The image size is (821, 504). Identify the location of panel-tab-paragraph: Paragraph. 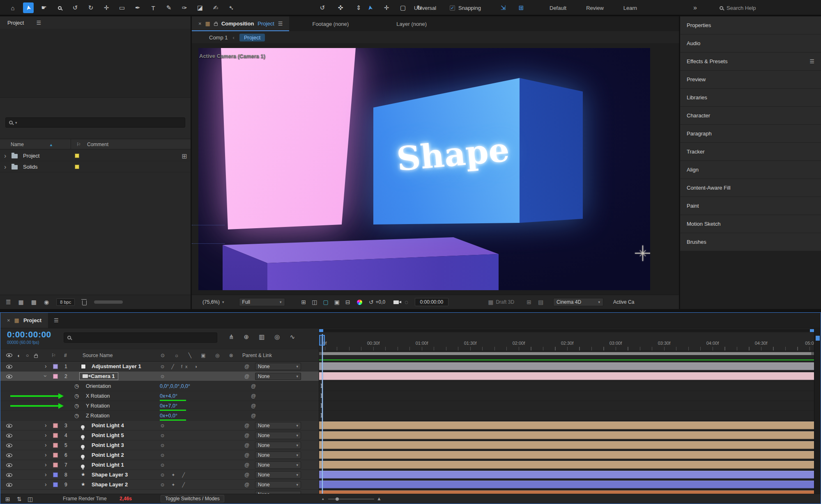
(751, 134).